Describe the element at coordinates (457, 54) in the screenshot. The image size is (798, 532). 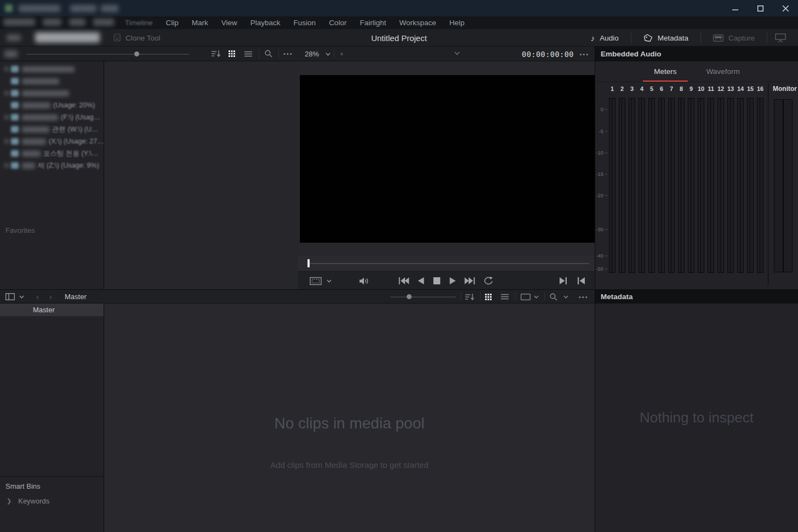
I see `viewer-source-dropdown` at that location.